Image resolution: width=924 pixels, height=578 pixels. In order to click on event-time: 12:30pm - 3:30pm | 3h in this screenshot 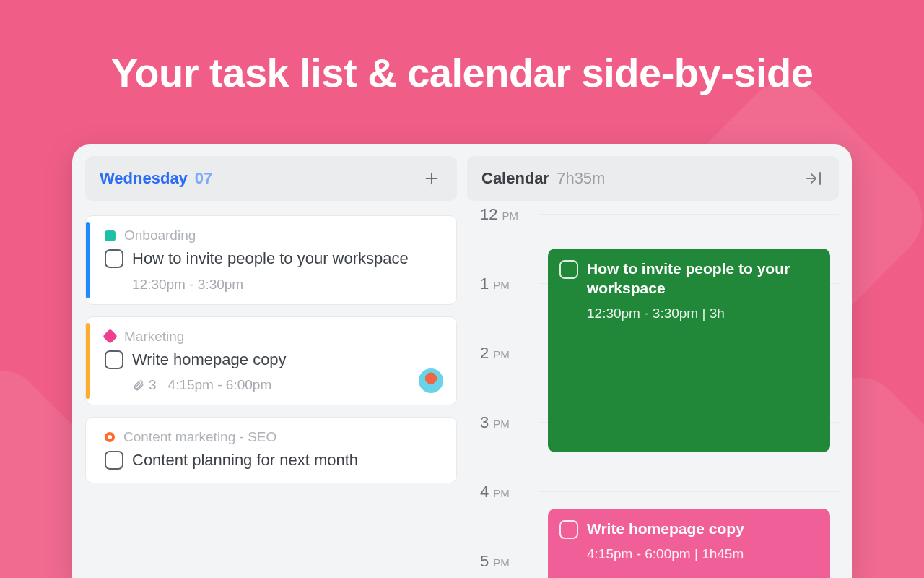, I will do `click(689, 314)`.